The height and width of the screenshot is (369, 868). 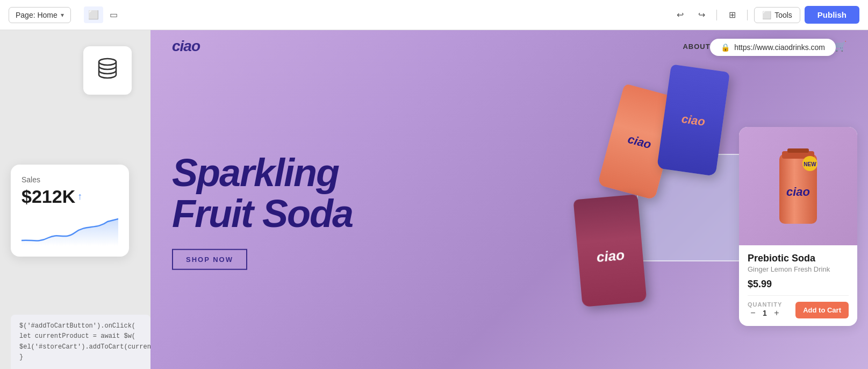 What do you see at coordinates (680, 15) in the screenshot?
I see `undo-icon: ↩` at bounding box center [680, 15].